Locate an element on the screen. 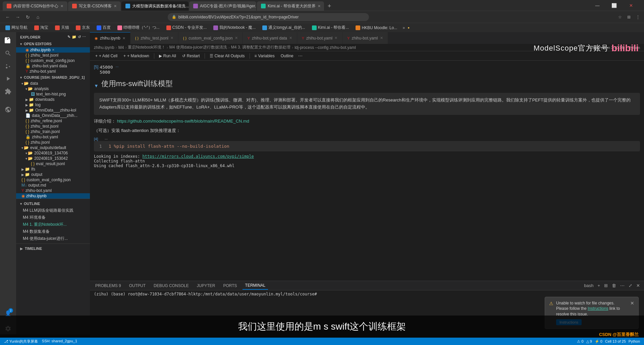 The width and height of the screenshot is (644, 345). panel-more-icon: ⋯ is located at coordinates (623, 285).